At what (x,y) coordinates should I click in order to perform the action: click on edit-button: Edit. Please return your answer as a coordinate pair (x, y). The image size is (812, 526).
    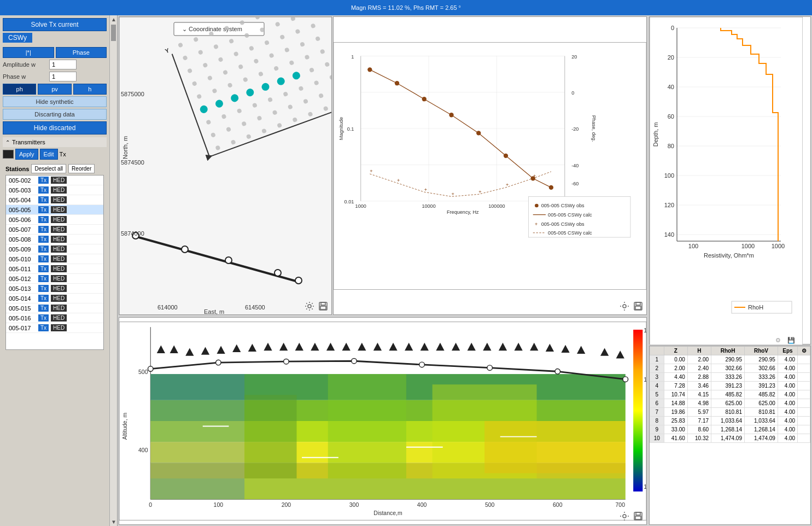
    Looking at the image, I should click on (49, 154).